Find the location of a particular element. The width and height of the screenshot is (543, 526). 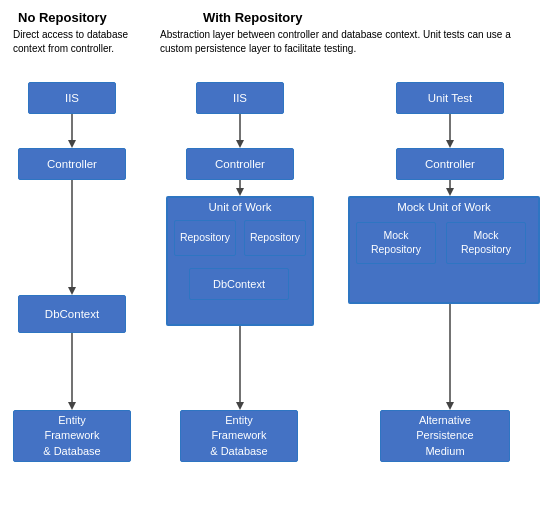

col2-controller: Controller is located at coordinates (240, 164).